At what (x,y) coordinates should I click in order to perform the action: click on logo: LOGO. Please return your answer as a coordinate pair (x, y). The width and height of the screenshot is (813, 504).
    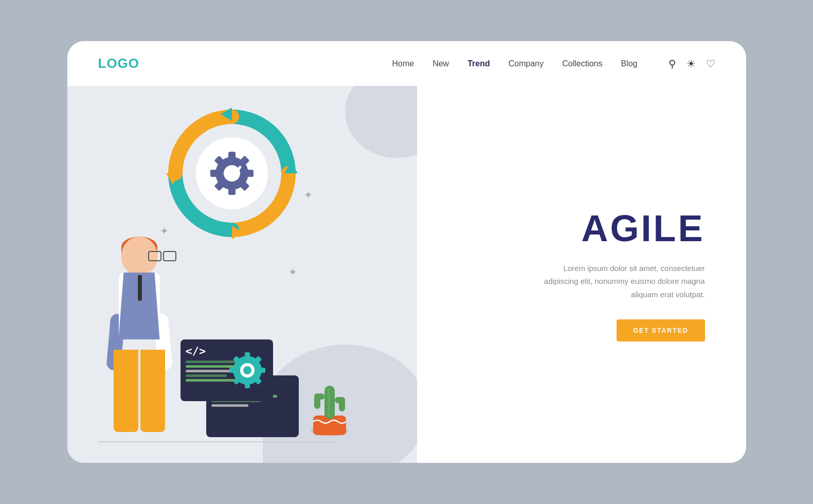
    Looking at the image, I should click on (119, 64).